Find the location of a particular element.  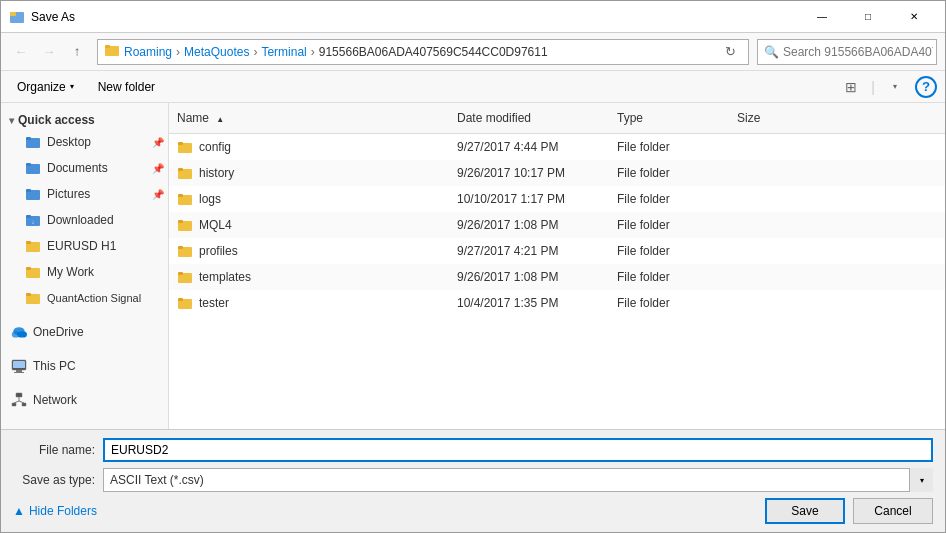

hide-folders-button: ▲ Hide Folders is located at coordinates (385, 511).